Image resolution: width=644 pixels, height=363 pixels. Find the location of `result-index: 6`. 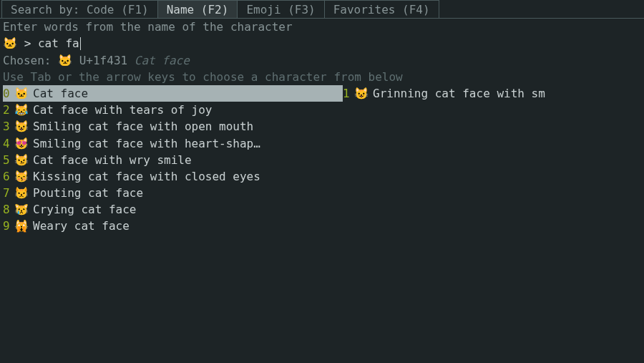

result-index: 6 is located at coordinates (8, 176).